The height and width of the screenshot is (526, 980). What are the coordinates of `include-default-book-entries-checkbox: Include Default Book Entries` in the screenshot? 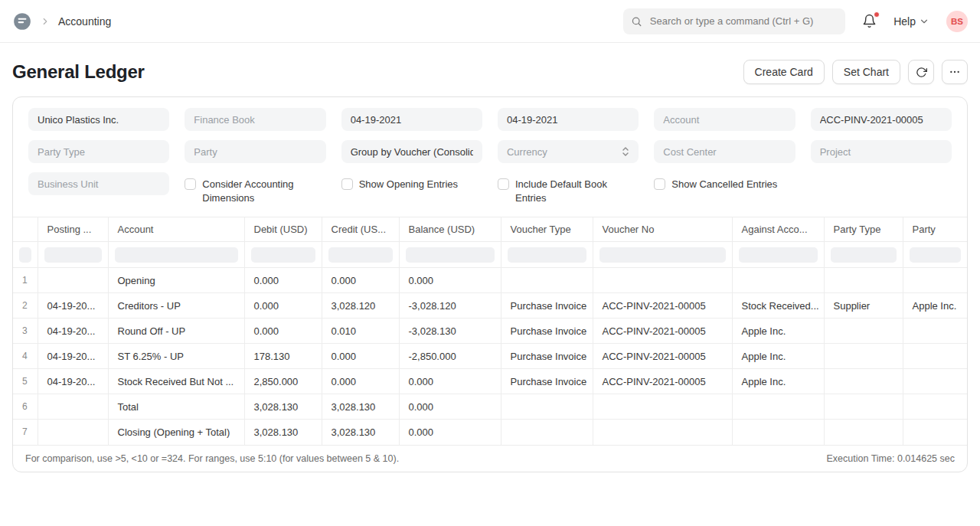 It's located at (568, 188).